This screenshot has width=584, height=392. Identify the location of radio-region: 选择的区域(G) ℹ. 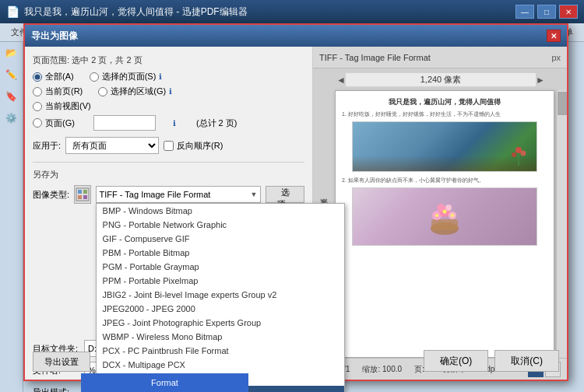
(135, 92).